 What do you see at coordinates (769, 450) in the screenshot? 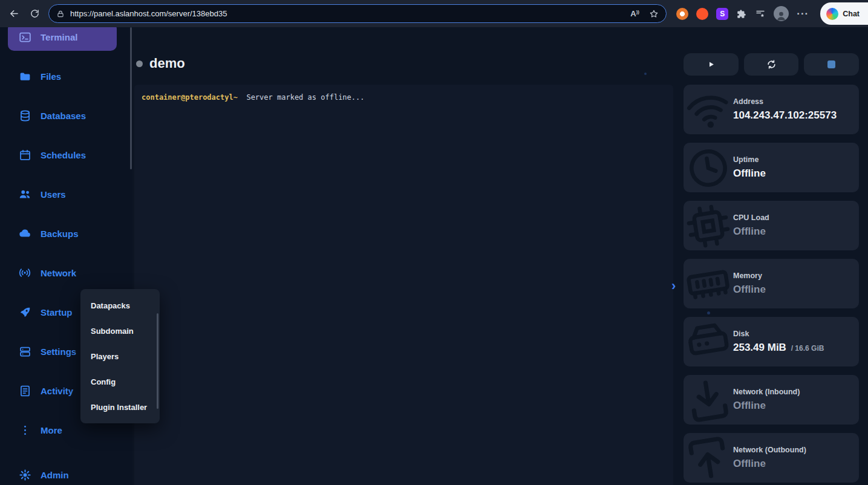
I see `stat-title: Network (Outbound)` at bounding box center [769, 450].